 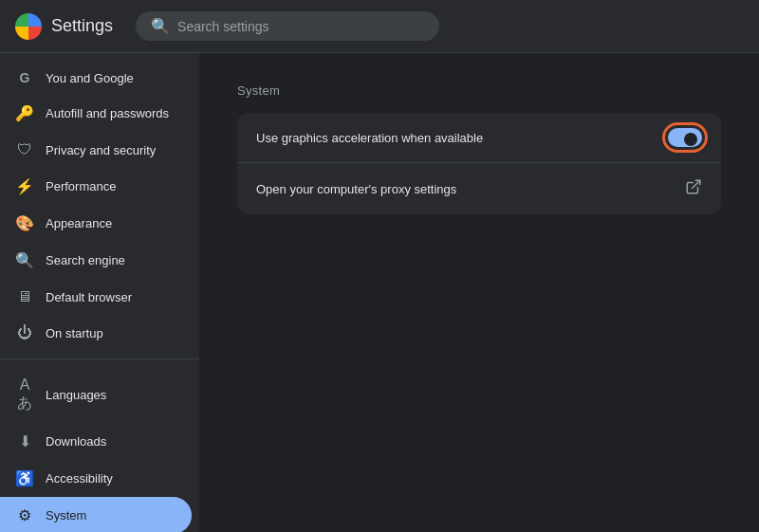 What do you see at coordinates (479, 138) in the screenshot?
I see `graphics-acceleration-row: Use graphics acceleration when available` at bounding box center [479, 138].